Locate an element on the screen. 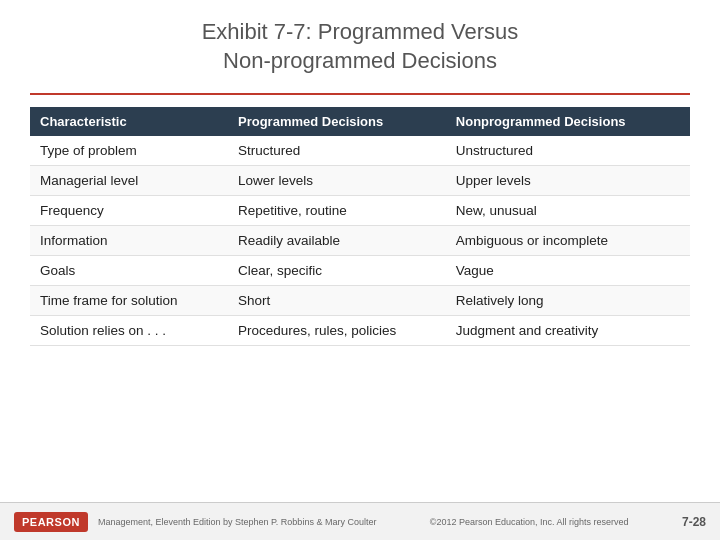  cell-nonprogrammed: New, unusual is located at coordinates (568, 211).